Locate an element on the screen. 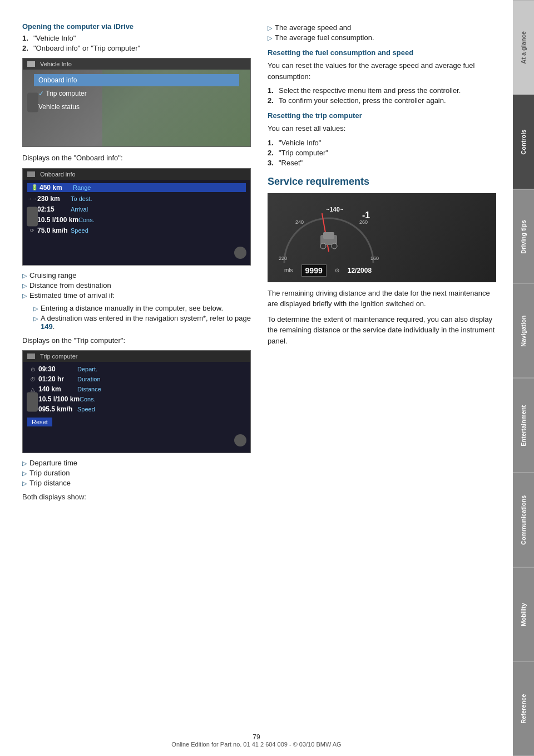 This screenshot has width=534, height=756. tc-speed-label: Speed is located at coordinates (86, 409).